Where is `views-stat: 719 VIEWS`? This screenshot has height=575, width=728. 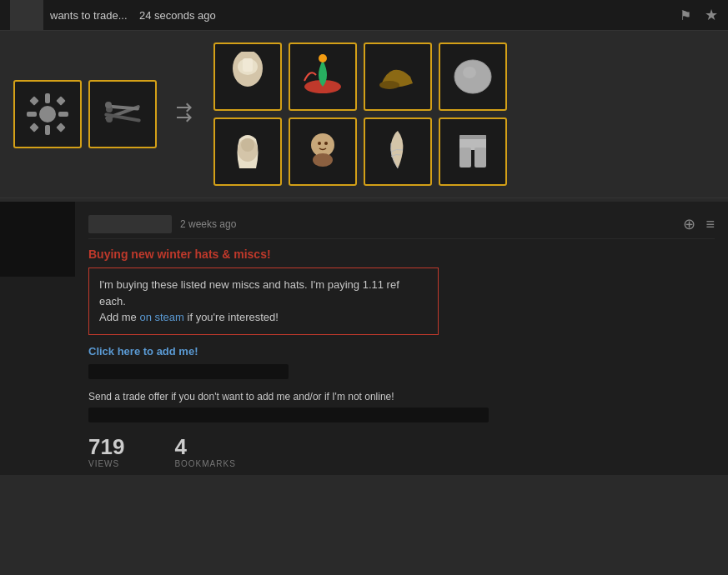
views-stat: 719 VIEWS is located at coordinates (107, 452).